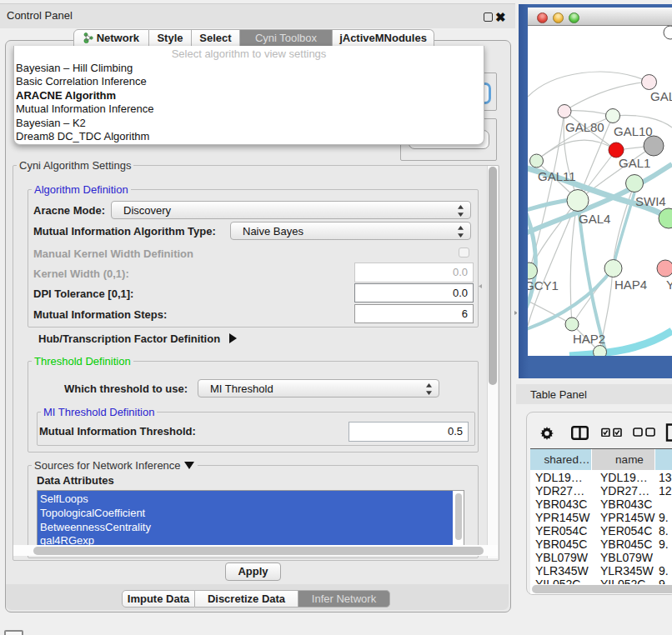  Describe the element at coordinates (634, 132) in the screenshot. I see `svg-text: GAL10` at that location.